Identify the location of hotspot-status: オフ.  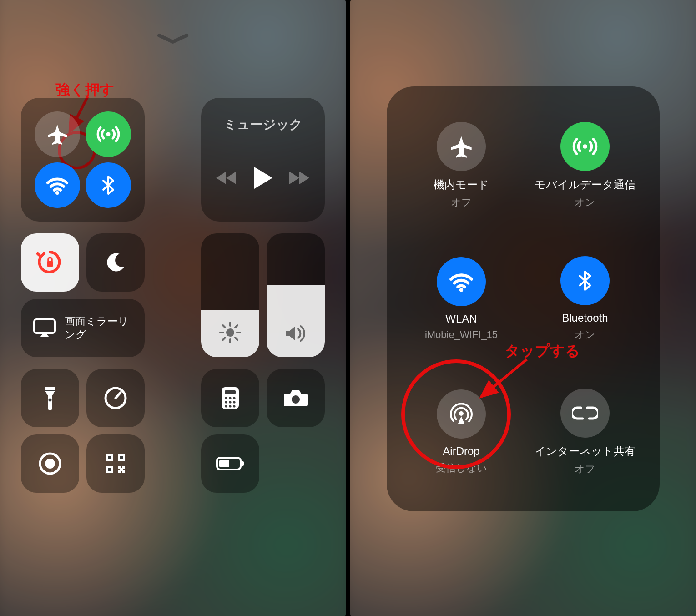
(585, 469).